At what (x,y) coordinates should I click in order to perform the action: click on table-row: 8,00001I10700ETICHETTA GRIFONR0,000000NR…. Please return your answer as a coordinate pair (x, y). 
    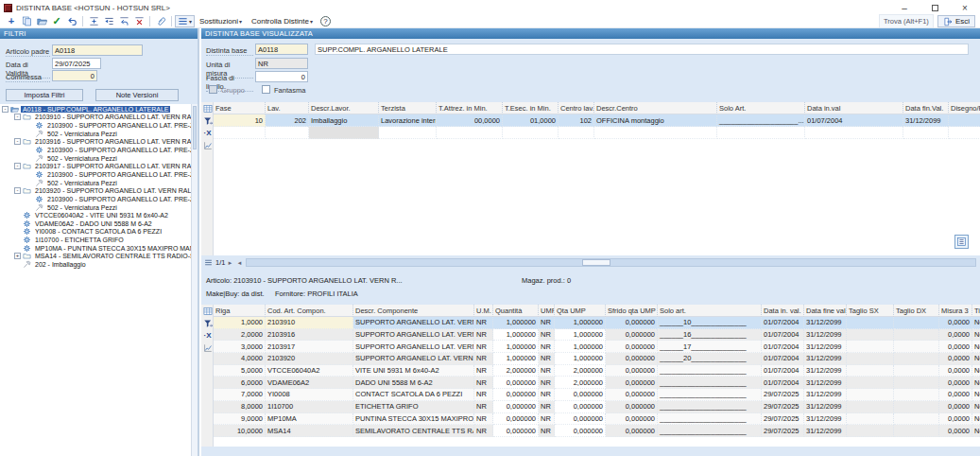
    Looking at the image, I should click on (597, 407).